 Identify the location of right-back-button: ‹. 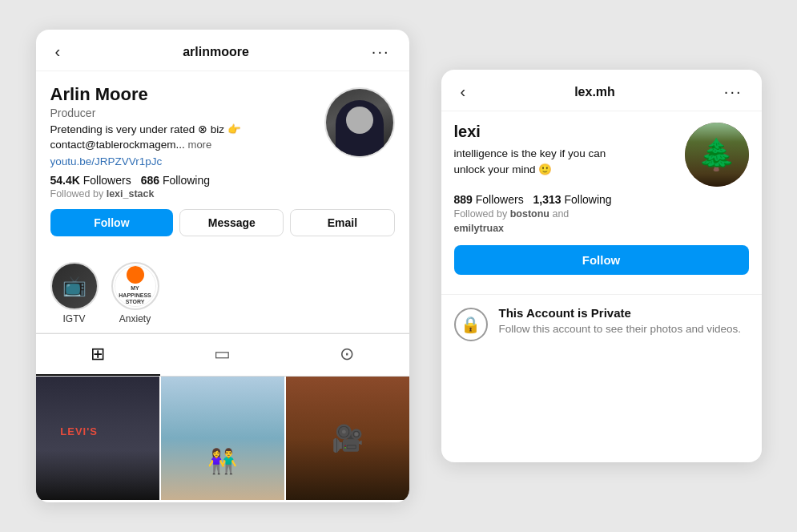
(463, 91).